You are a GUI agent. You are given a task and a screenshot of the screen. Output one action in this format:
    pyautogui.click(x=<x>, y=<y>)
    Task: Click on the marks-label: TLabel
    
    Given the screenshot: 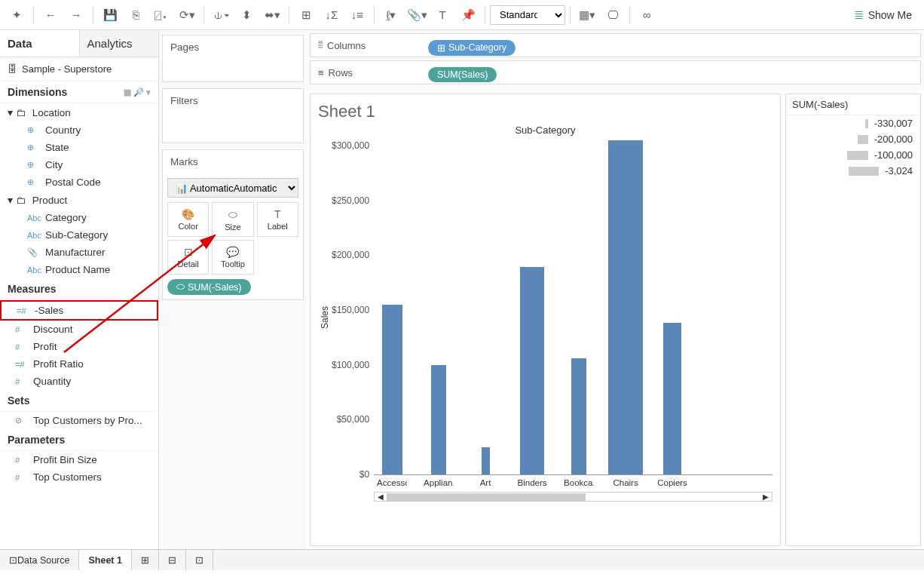 What is the action you would take?
    pyautogui.click(x=277, y=219)
    